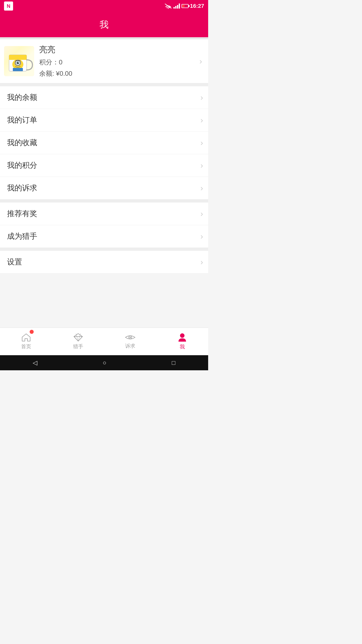  Describe the element at coordinates (104, 225) in the screenshot. I see `menu-group-2: 推荐有奖 › 成为猎手 ›` at that location.